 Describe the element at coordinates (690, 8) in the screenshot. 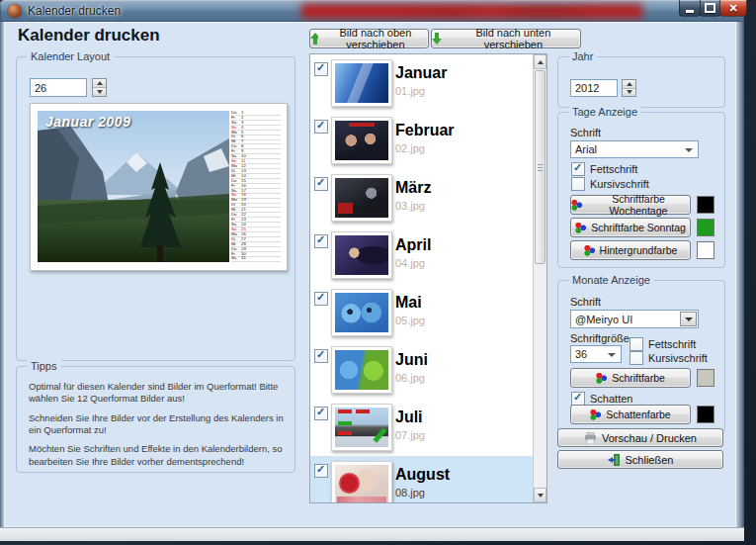

I see `minimize-button` at that location.